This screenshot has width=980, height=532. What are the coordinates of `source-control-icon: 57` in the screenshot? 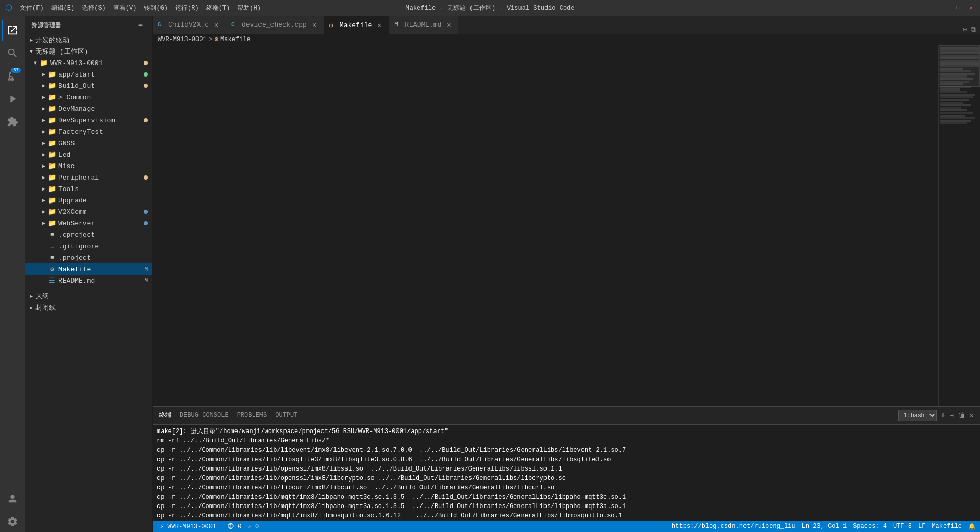 It's located at (13, 76).